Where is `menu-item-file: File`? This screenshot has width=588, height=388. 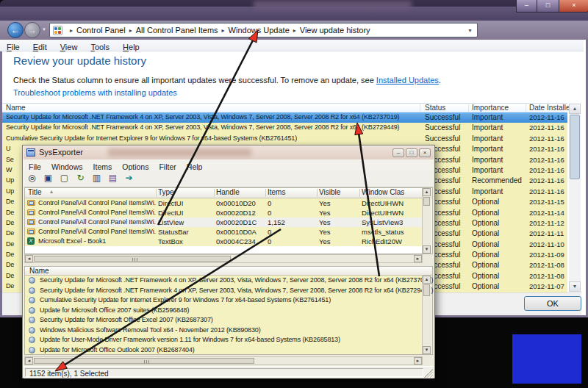 menu-item-file: File is located at coordinates (13, 47).